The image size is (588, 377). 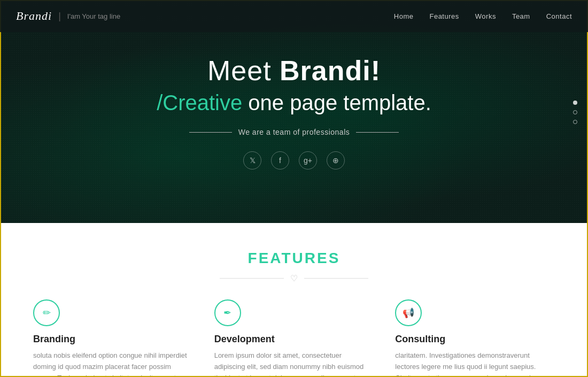 I want to click on hero-subtitle-accent: /Creative, so click(x=199, y=103).